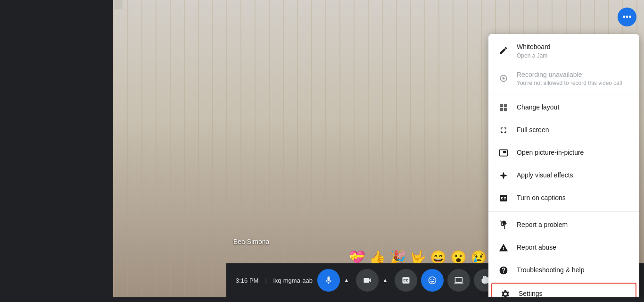  I want to click on menu-recording-label: Recording unavailable, so click(573, 75).